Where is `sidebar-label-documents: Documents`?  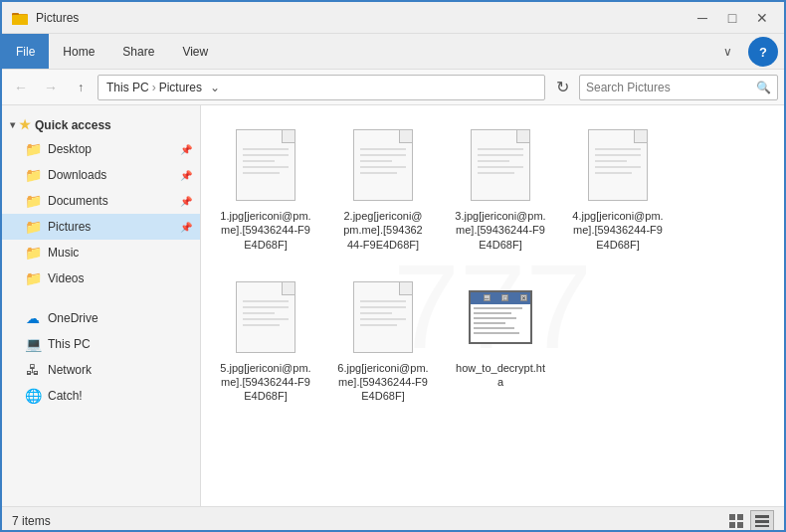 sidebar-label-documents: Documents is located at coordinates (78, 201).